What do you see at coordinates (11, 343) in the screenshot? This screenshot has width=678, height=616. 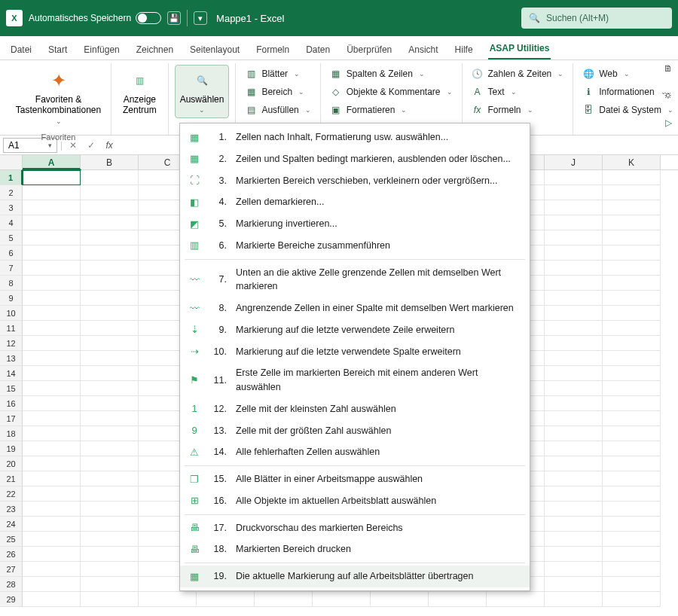 I see `row-header: 12` at bounding box center [11, 343].